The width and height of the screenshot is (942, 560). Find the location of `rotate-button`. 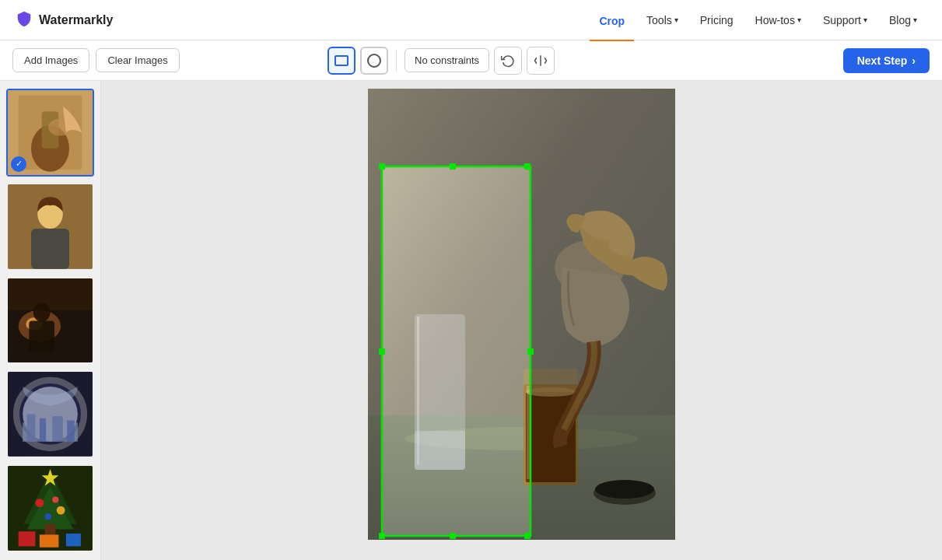

rotate-button is located at coordinates (508, 61).